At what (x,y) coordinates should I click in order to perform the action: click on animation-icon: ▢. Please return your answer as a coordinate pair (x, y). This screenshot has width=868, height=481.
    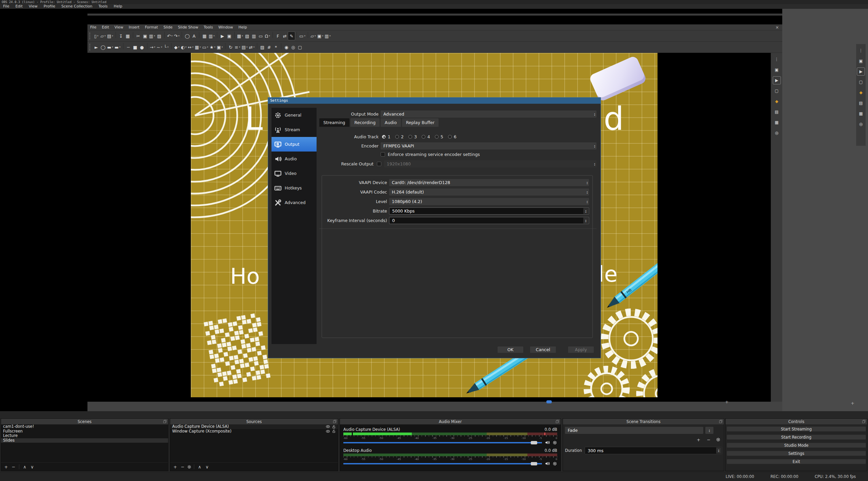
    Looking at the image, I should click on (777, 91).